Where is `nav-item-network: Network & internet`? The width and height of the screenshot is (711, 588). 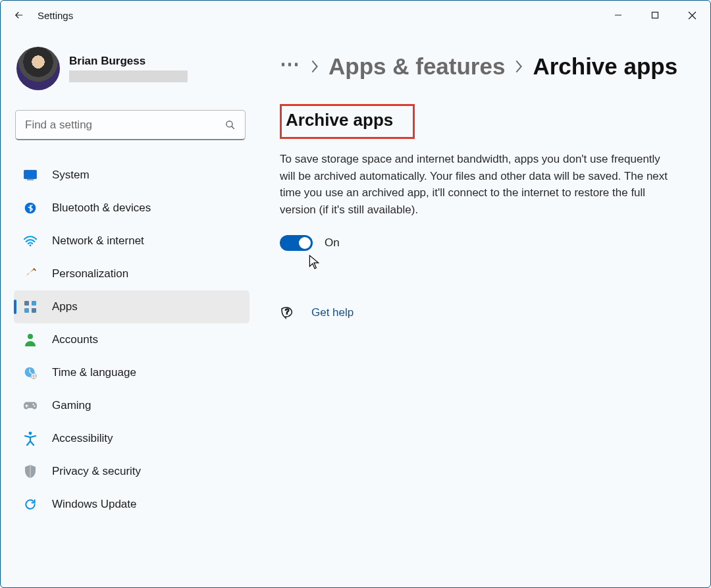
nav-item-network: Network & internet is located at coordinates (132, 241).